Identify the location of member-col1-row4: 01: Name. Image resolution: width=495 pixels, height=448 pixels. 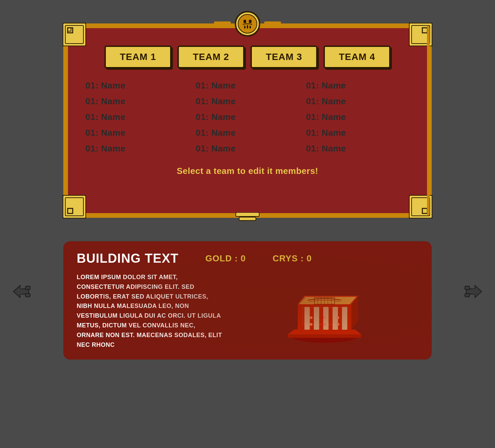
(137, 133).